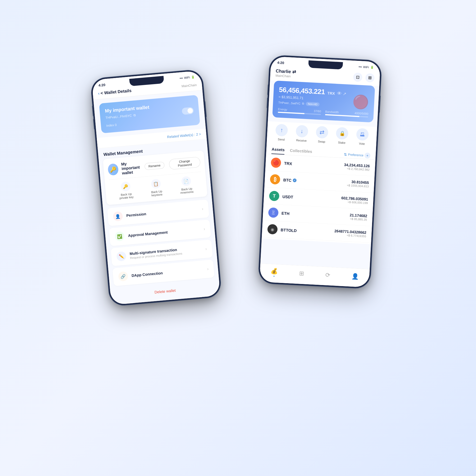  I want to click on swap-icon: ⇄, so click(322, 132).